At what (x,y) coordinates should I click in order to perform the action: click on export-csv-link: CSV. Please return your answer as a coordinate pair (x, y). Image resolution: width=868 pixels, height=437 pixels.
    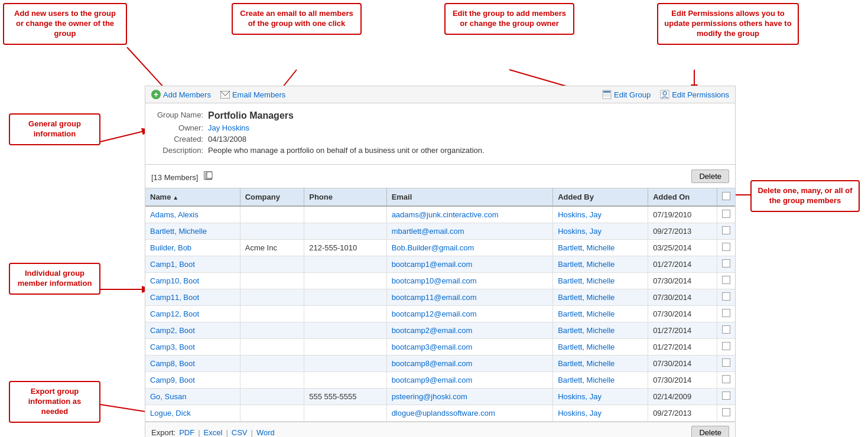
    Looking at the image, I should click on (240, 432).